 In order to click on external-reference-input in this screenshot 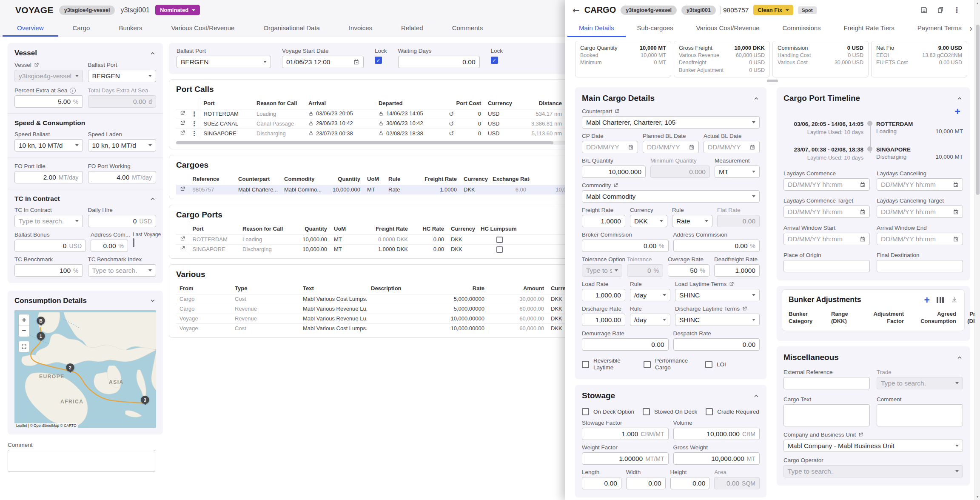, I will do `click(827, 383)`.